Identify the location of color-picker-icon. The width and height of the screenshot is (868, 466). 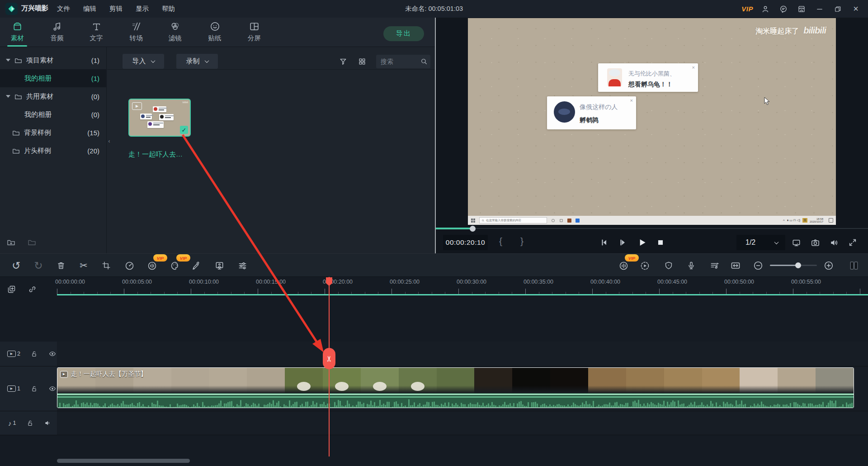
(196, 266).